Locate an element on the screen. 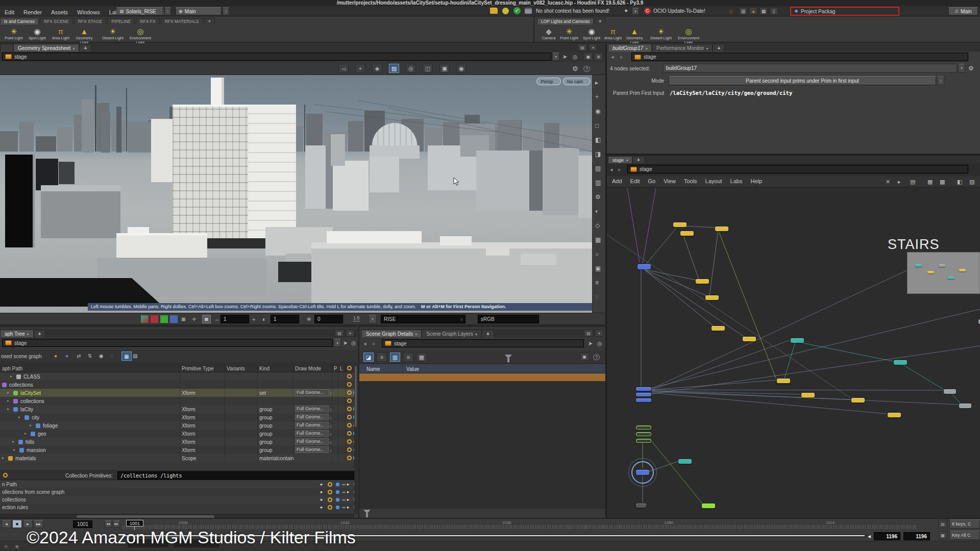 The height and width of the screenshot is (551, 980). display-gray-icon: ▩ is located at coordinates (184, 319).